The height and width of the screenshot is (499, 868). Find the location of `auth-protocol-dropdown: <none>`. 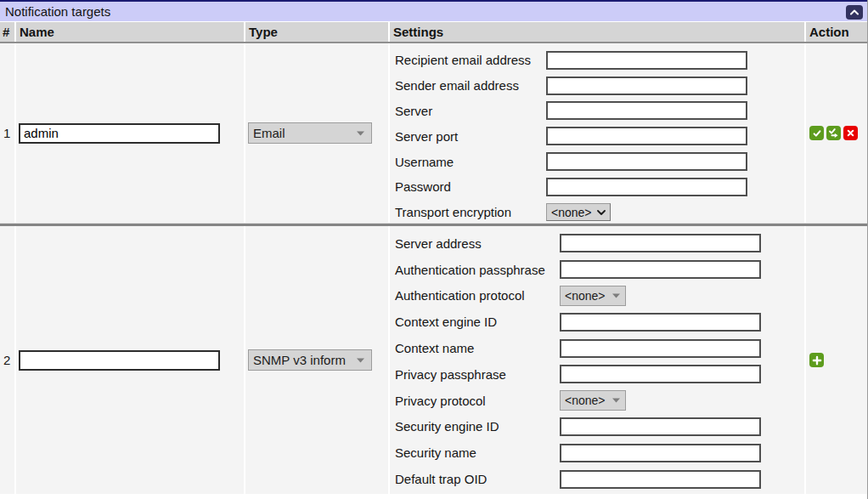

auth-protocol-dropdown: <none> is located at coordinates (593, 296).